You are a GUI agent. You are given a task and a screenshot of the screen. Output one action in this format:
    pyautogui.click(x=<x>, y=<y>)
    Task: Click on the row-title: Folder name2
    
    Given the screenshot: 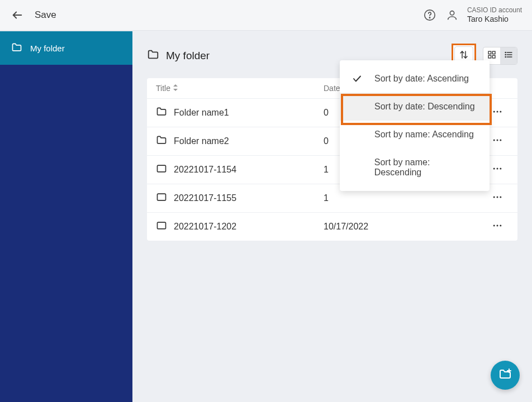 What is the action you would take?
    pyautogui.click(x=240, y=141)
    